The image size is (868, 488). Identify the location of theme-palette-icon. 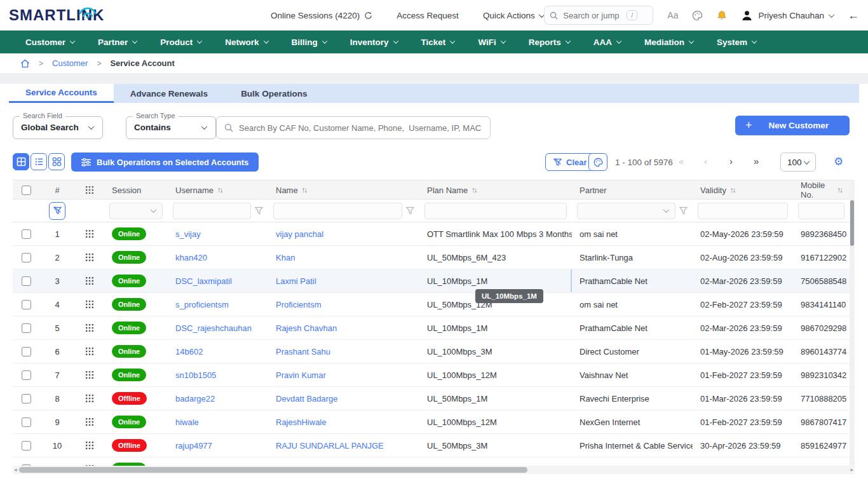
(698, 15).